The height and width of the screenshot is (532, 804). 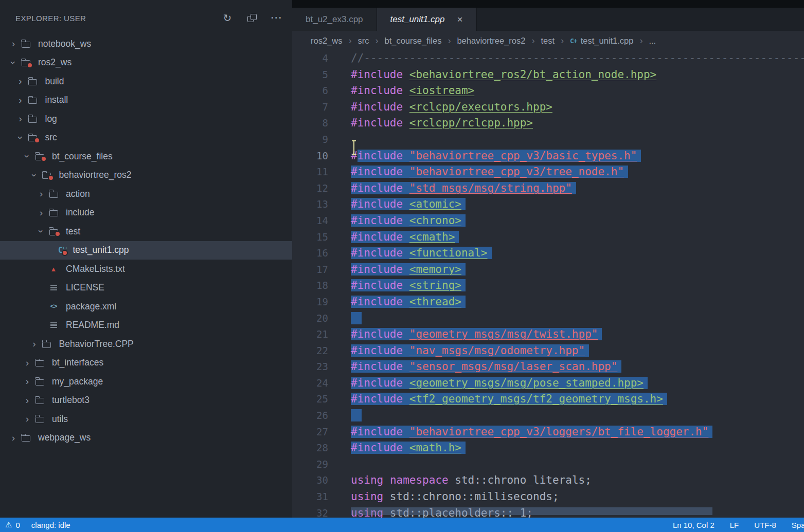 What do you see at coordinates (146, 101) in the screenshot?
I see `tree-item-install: ›install` at bounding box center [146, 101].